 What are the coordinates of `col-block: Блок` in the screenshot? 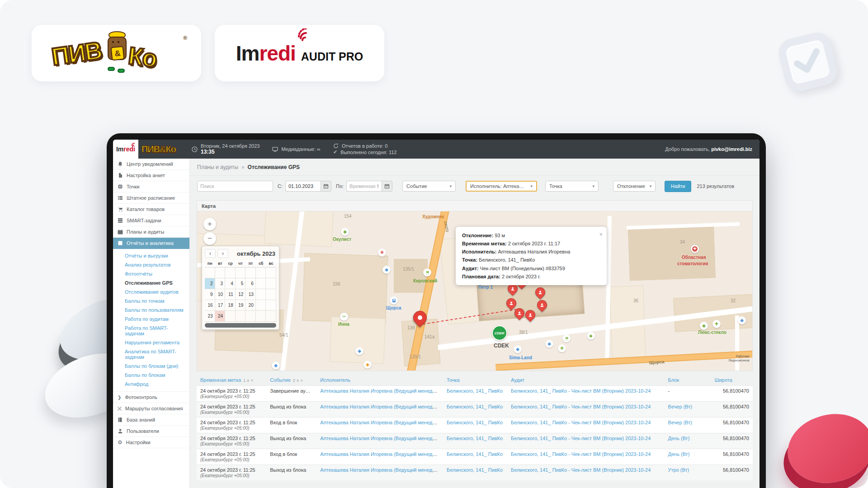 It's located at (688, 380).